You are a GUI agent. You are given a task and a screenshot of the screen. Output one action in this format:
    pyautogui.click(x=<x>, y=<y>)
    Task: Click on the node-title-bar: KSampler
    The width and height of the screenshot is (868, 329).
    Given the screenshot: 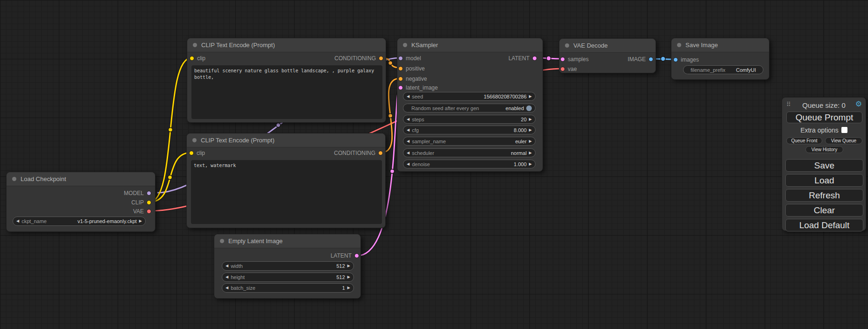 What is the action you would take?
    pyautogui.click(x=470, y=45)
    